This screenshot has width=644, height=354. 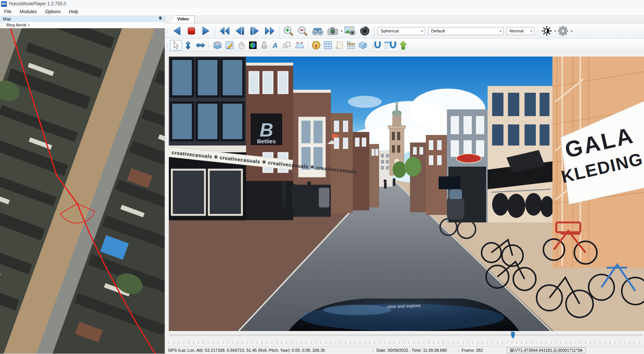 What do you see at coordinates (405, 45) in the screenshot?
I see `tools-toolbar: A` at bounding box center [405, 45].